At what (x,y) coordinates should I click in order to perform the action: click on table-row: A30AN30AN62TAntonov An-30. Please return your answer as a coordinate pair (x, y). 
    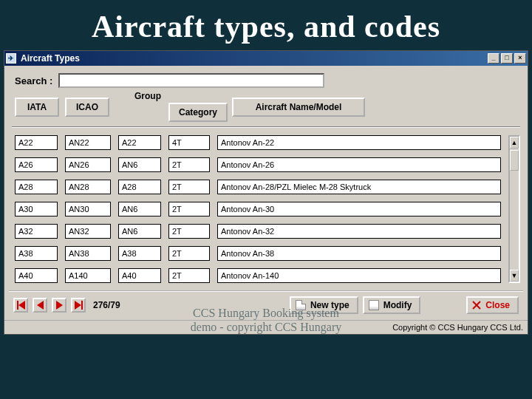
    Looking at the image, I should click on (260, 209).